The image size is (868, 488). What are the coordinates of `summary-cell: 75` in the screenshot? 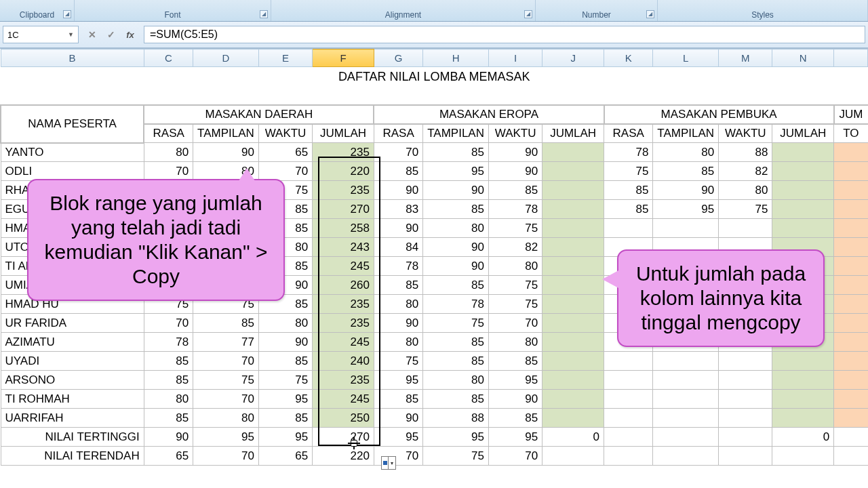 It's located at (456, 456).